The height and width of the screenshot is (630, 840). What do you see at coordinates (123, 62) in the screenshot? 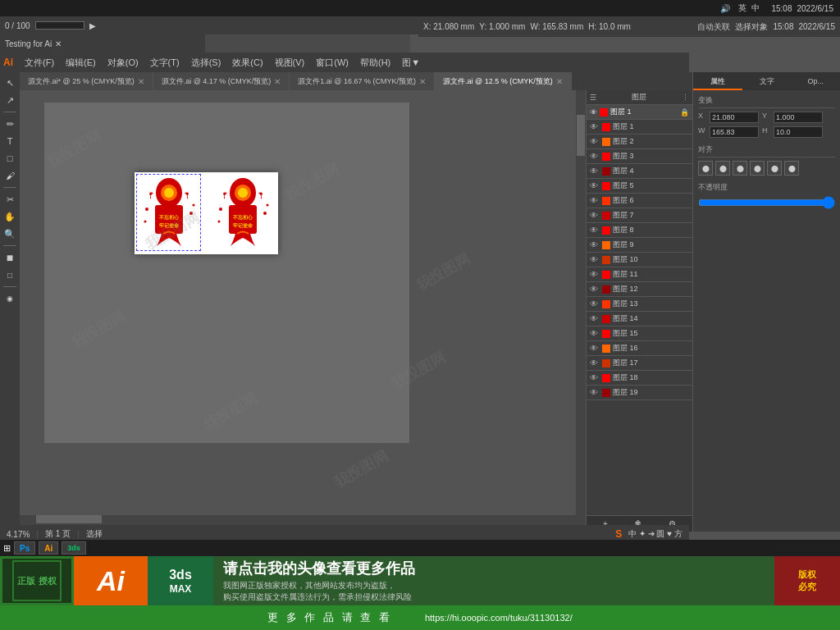
I see `menu-object: 对象(O)` at bounding box center [123, 62].